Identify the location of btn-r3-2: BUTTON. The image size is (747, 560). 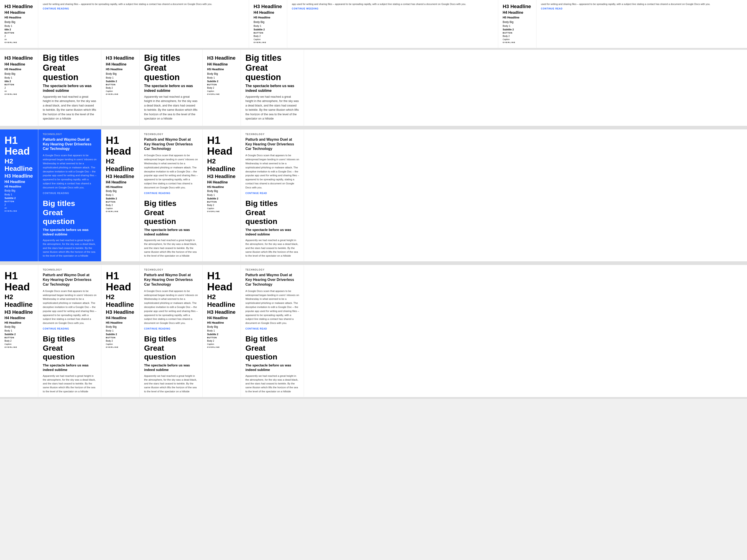
(120, 338).